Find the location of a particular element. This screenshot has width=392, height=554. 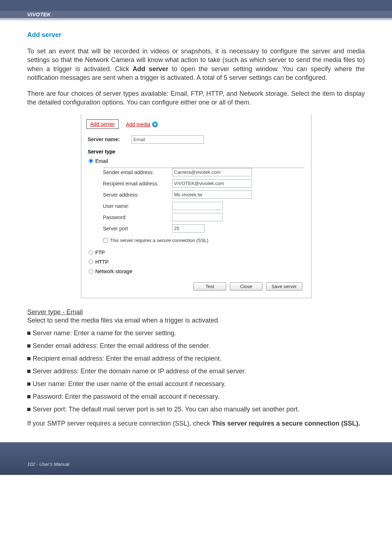

password-row: Password: is located at coordinates (204, 218).